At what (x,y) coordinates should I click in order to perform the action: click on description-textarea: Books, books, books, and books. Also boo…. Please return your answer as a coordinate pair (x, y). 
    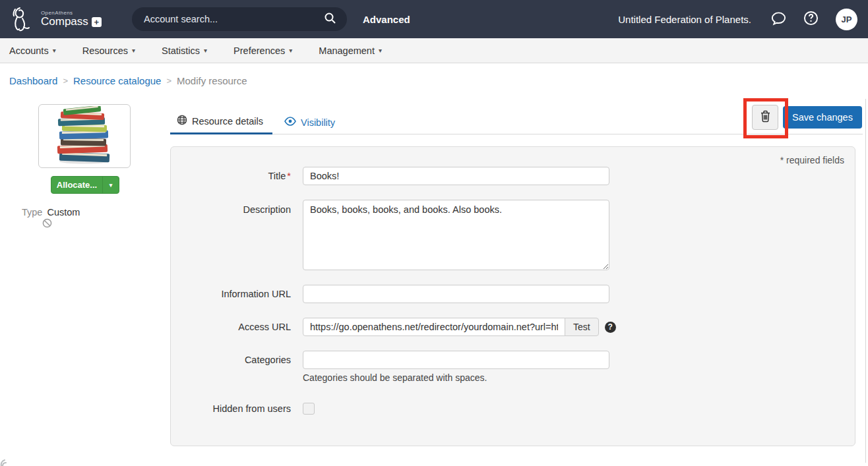
    Looking at the image, I should click on (456, 235).